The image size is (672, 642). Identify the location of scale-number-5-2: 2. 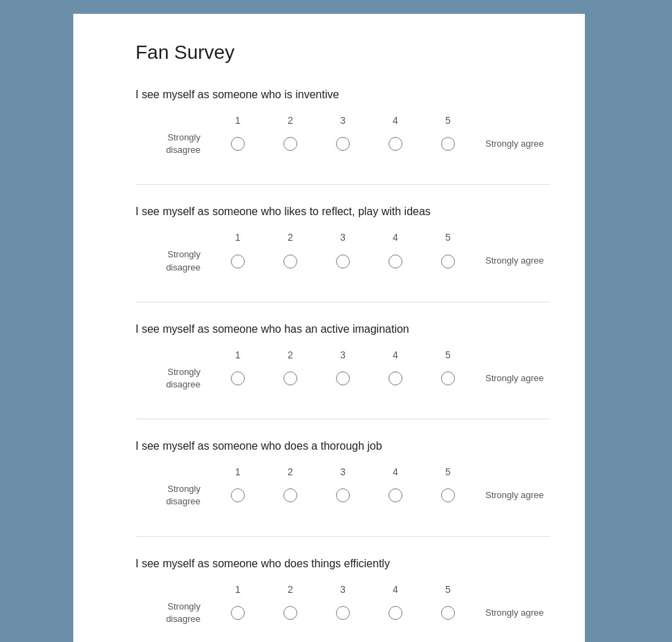
(290, 589).